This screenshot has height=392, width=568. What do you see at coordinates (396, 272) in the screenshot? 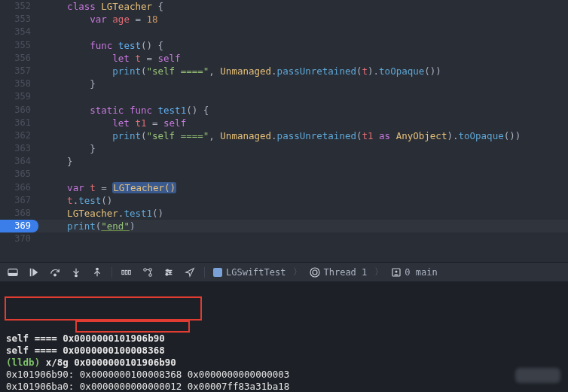
I see `frame-icon` at bounding box center [396, 272].